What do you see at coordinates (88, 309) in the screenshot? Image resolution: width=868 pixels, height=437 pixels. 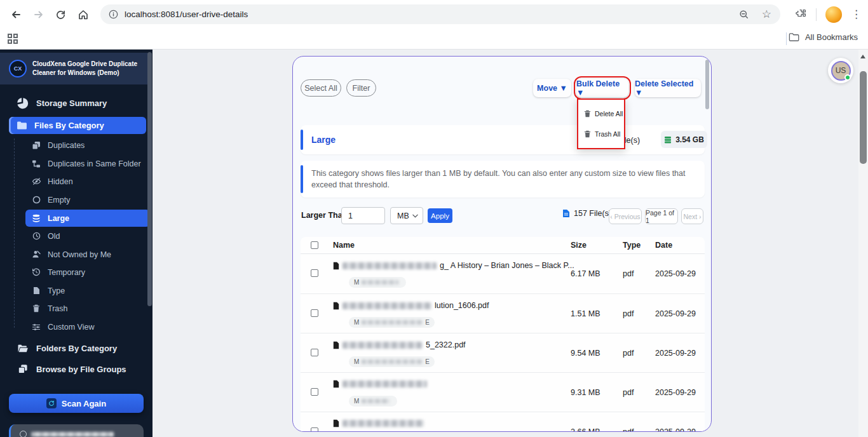 I see `sidebar-item-trash: Trash` at bounding box center [88, 309].